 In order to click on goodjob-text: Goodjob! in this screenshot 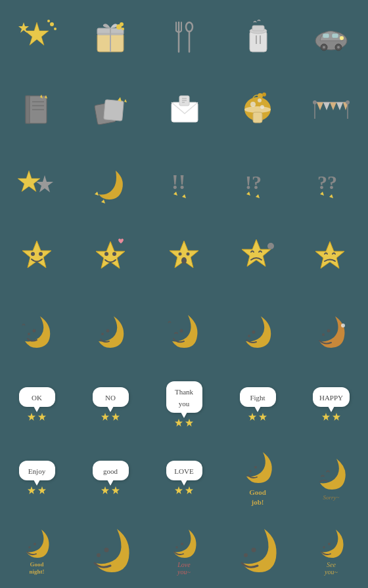, I will do `click(258, 497)`.